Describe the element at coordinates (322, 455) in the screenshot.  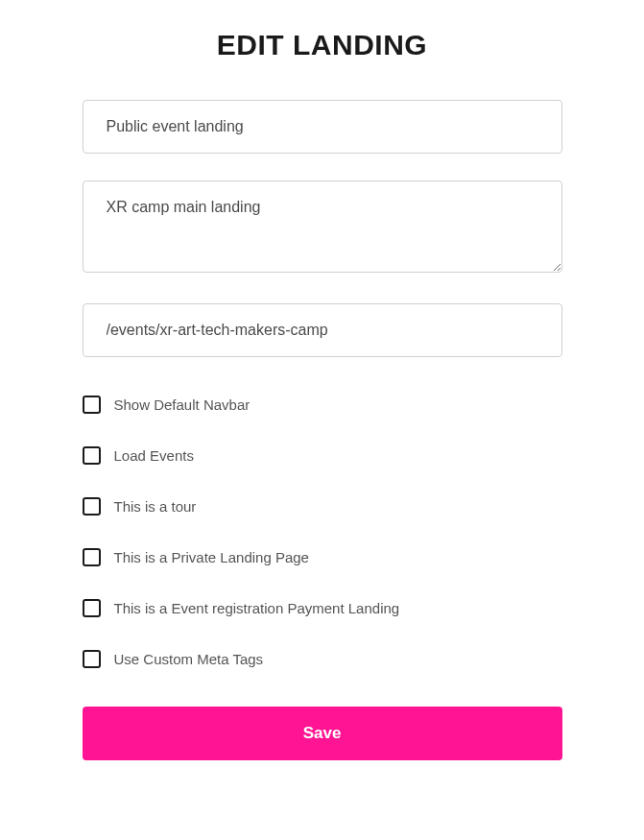
I see `load-events-row: Load Events` at that location.